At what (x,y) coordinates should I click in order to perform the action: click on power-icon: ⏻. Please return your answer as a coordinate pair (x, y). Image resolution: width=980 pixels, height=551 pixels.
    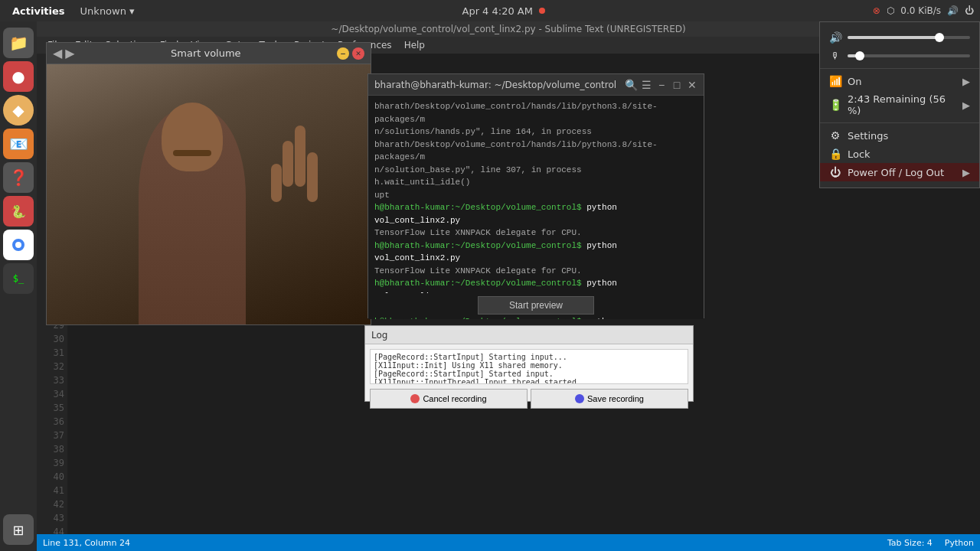
    Looking at the image, I should click on (969, 11).